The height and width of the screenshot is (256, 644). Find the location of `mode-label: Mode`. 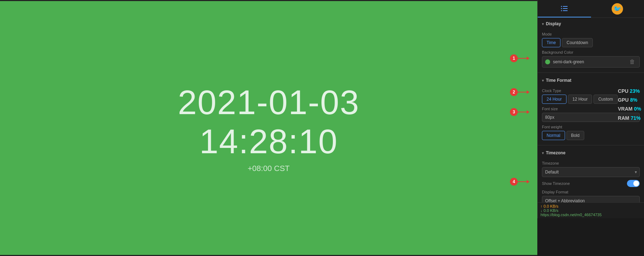

mode-label: Mode is located at coordinates (591, 34).